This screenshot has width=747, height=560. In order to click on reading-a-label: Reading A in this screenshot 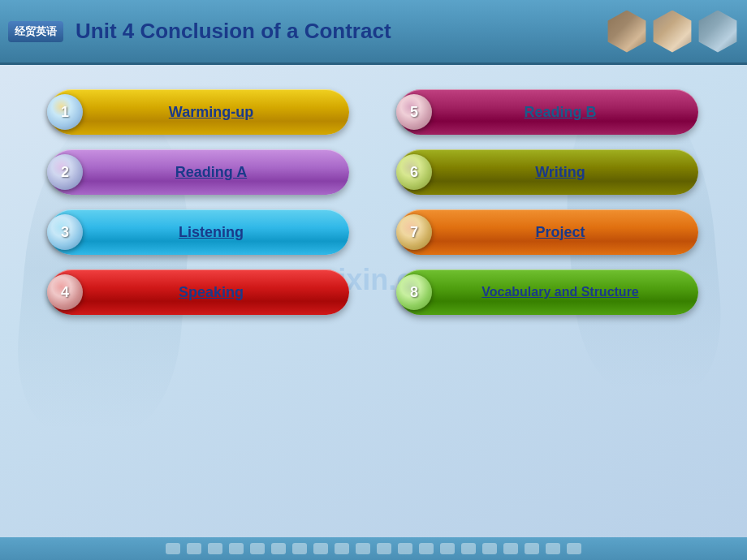, I will do `click(199, 172)`.